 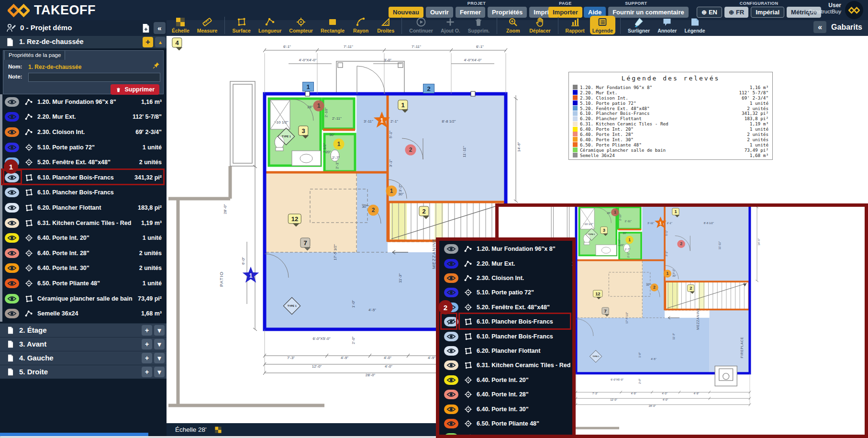 What do you see at coordinates (667, 25) in the screenshot?
I see `tool-annoter: Annoter` at bounding box center [667, 25].